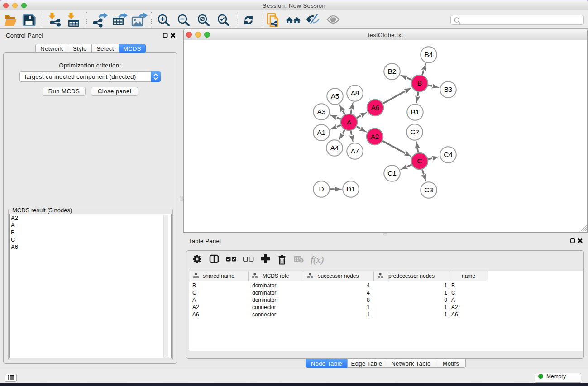 This screenshot has height=386, width=588. Describe the element at coordinates (375, 137) in the screenshot. I see `svg-text: A2` at that location.